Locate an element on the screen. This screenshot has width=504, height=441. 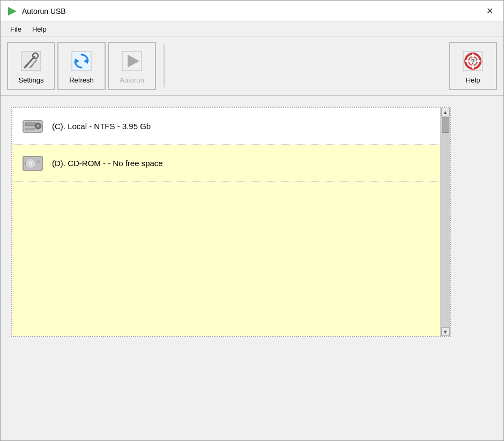
refresh-label: Refresh is located at coordinates (81, 80).